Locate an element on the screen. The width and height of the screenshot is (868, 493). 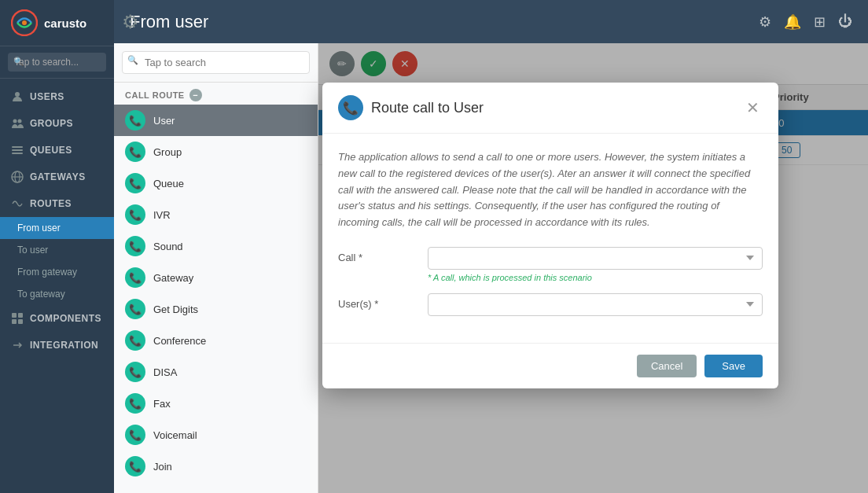
cancel-modal-button: Cancel is located at coordinates (667, 366).